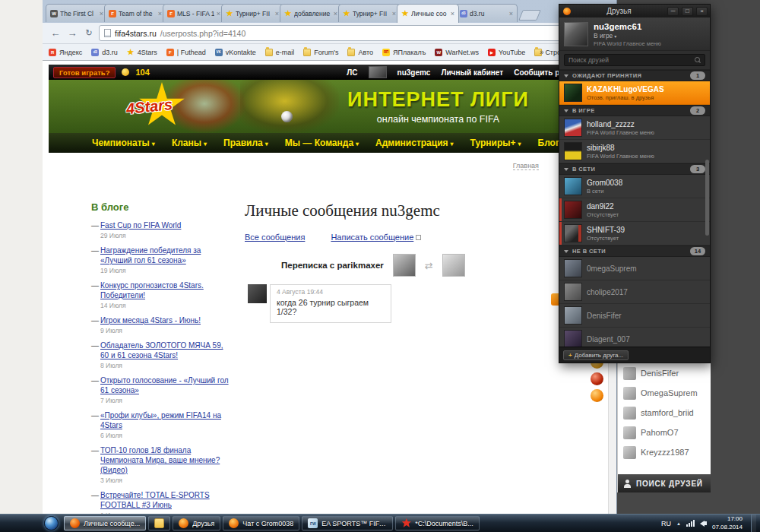 The height and width of the screenshot is (532, 760). What do you see at coordinates (415, 143) in the screenshot?
I see `nav-link: Администрация` at bounding box center [415, 143].